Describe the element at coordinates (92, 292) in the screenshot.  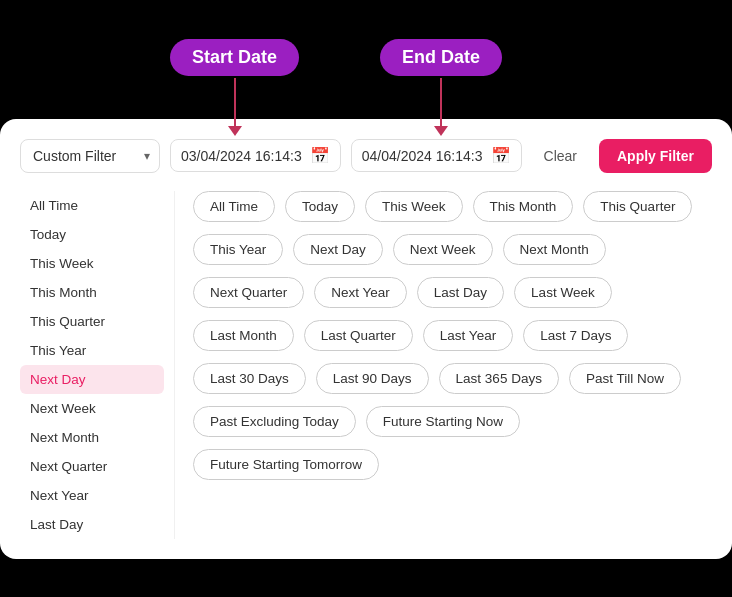
I see `sidebar-item: This Month` at that location.